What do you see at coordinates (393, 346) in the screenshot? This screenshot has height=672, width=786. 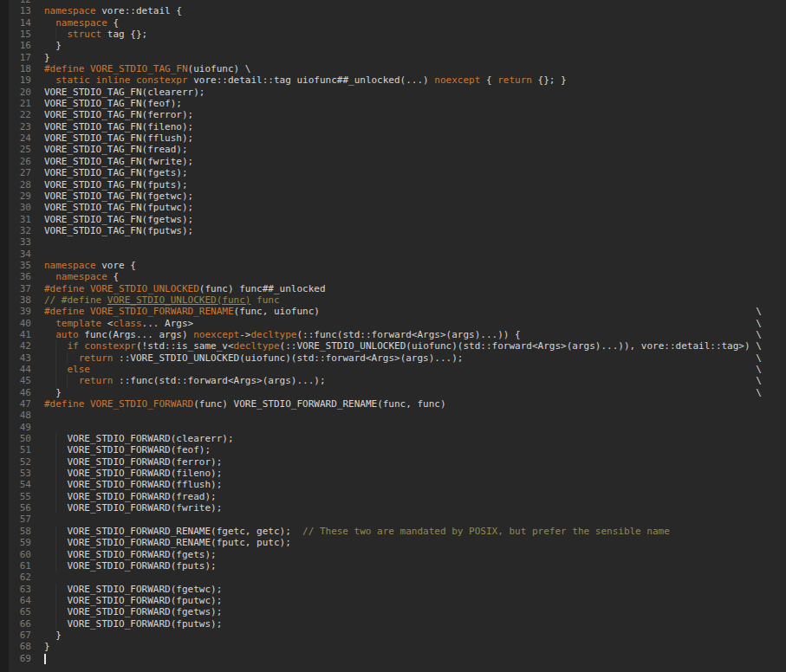 I see `code-line: 42 if constexpr(!std::is_same_v<decltype…` at bounding box center [393, 346].